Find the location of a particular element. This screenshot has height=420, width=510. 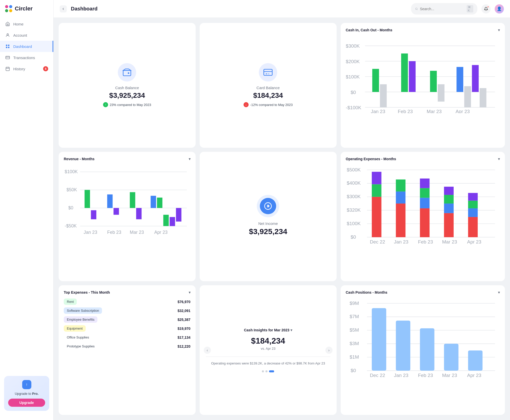

upgrade-box: ↑ Upgrade to Pro. Upgrade is located at coordinates (27, 393).